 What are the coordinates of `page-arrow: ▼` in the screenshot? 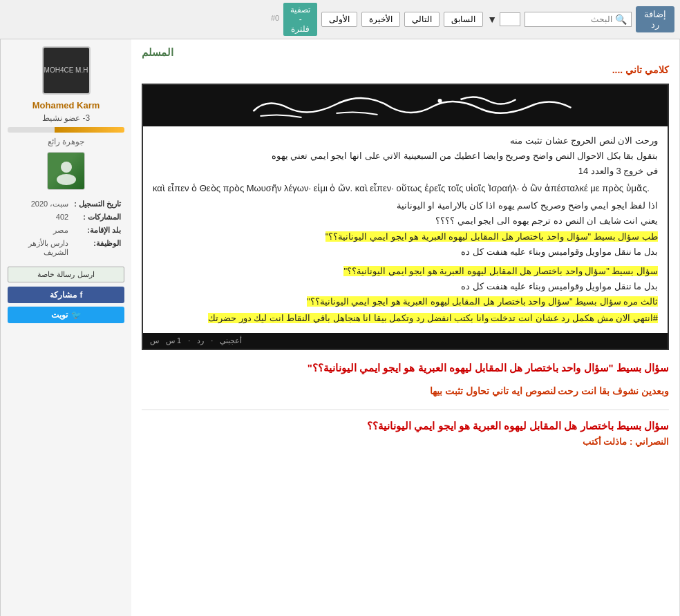 It's located at (492, 19).